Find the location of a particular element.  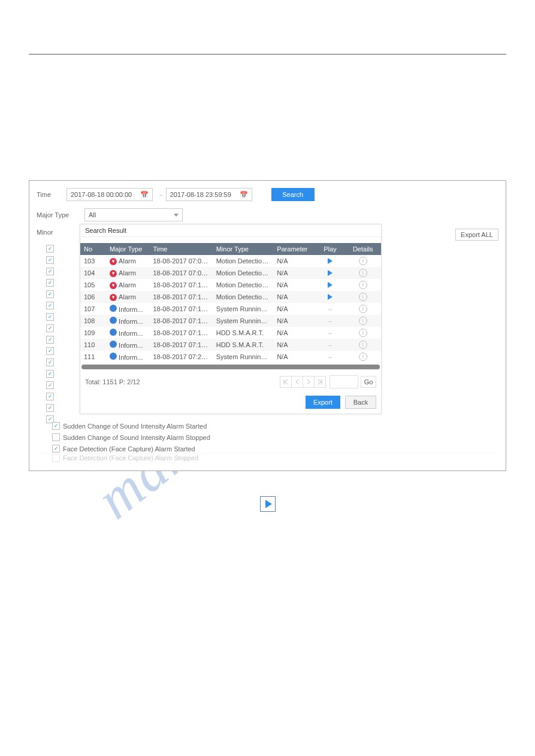

horizontal-scrollbar is located at coordinates (231, 367).